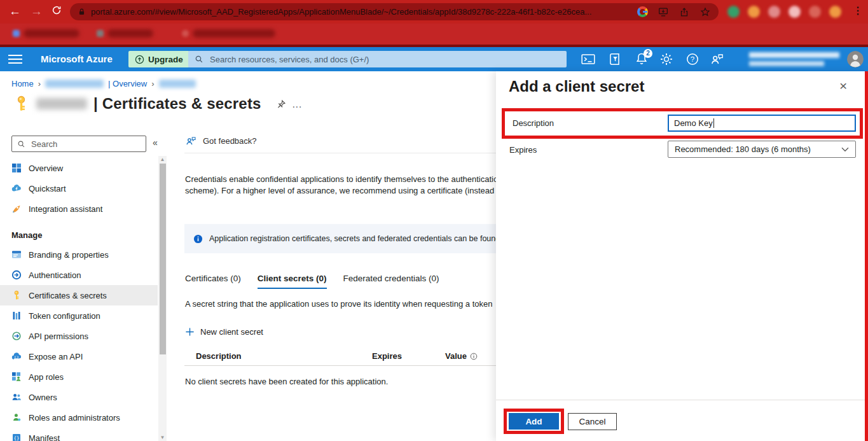 The image size is (868, 441). What do you see at coordinates (845, 150) in the screenshot?
I see `chevron-down-icon` at bounding box center [845, 150].